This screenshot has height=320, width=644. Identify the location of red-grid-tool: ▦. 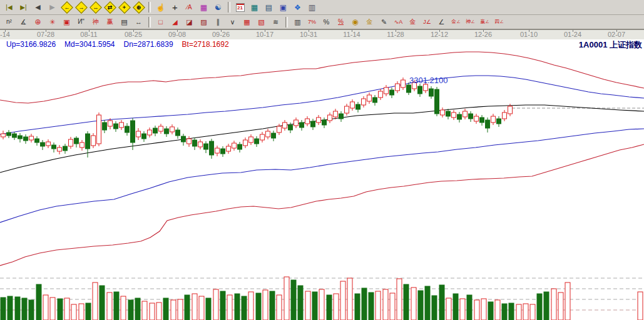
(247, 22).